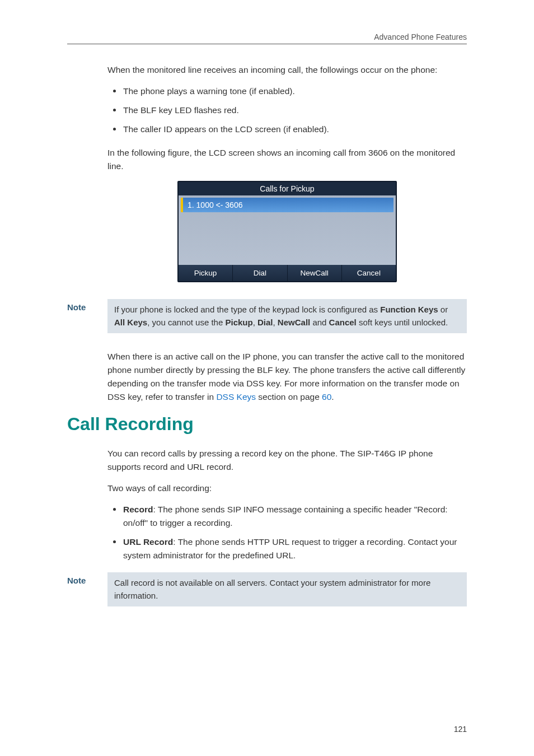  What do you see at coordinates (206, 273) in the screenshot?
I see `softkey-pickup: Pickup` at bounding box center [206, 273].